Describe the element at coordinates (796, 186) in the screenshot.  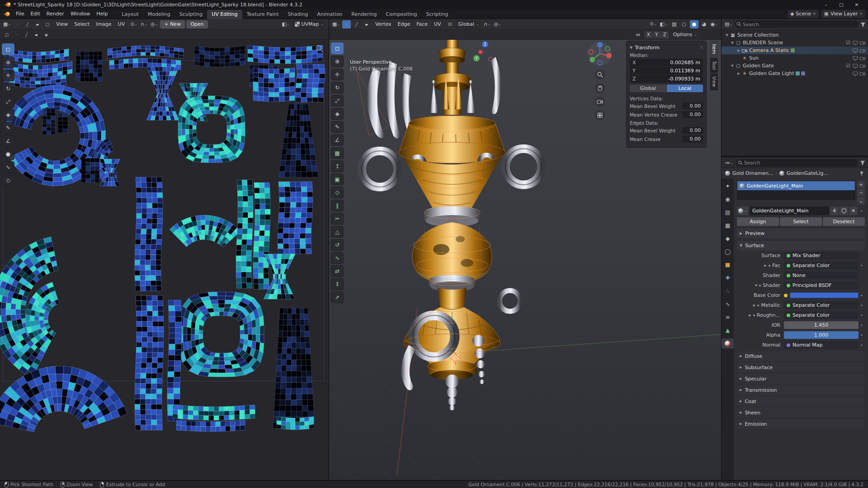
I see `material-slot-row: GoldenGateLight_Main` at that location.